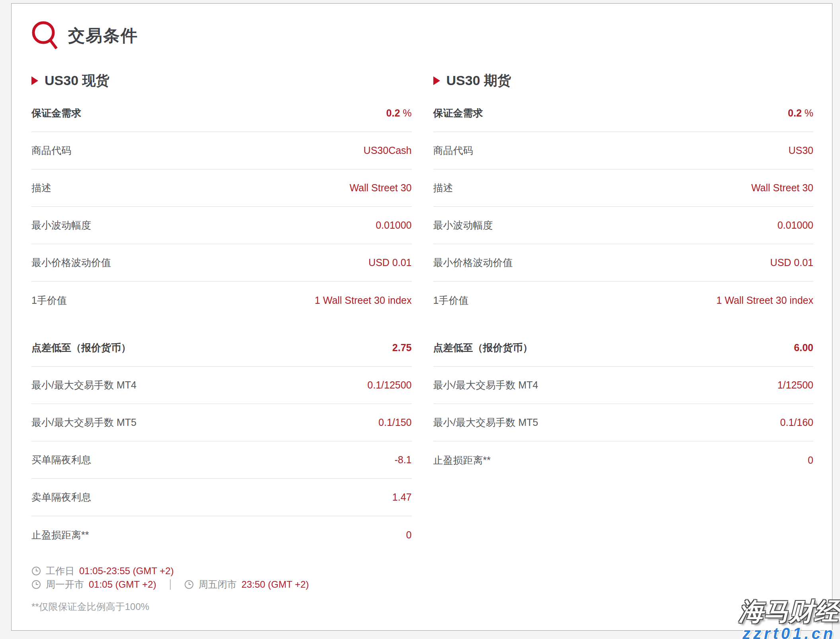 The image size is (840, 639). I want to click on table-row: 卖单隔夜利息 1.47, so click(222, 497).